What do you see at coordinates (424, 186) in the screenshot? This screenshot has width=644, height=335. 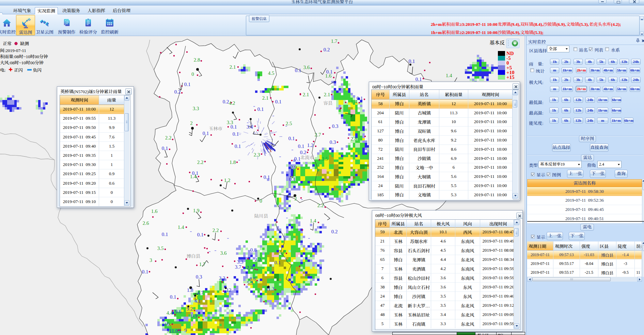 I see `rain-accum-cell: 良田石垌村` at bounding box center [424, 186].